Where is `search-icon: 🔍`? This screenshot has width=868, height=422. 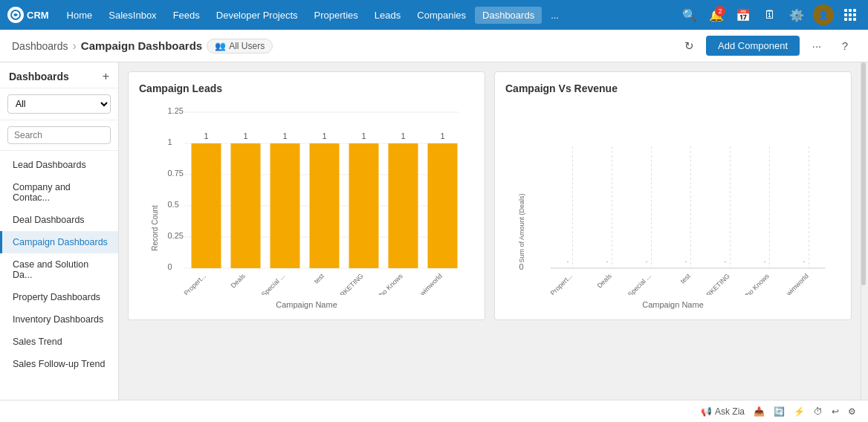
search-icon: 🔍 is located at coordinates (690, 15).